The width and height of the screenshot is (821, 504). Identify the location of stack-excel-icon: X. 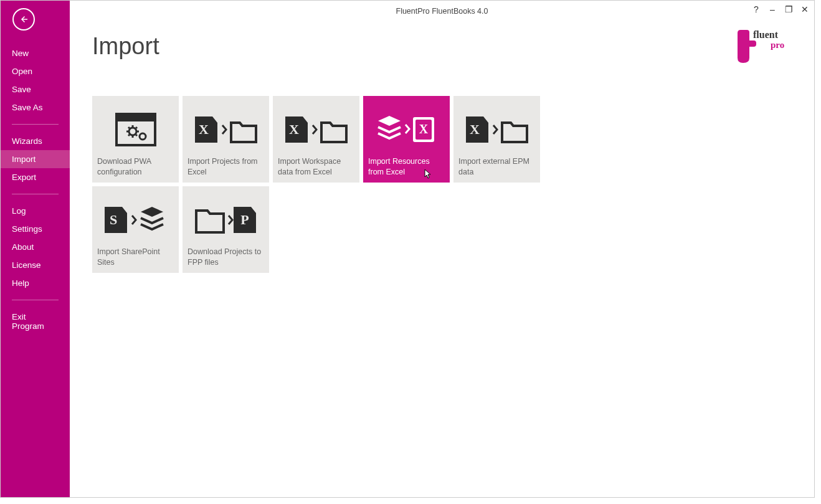
(406, 130).